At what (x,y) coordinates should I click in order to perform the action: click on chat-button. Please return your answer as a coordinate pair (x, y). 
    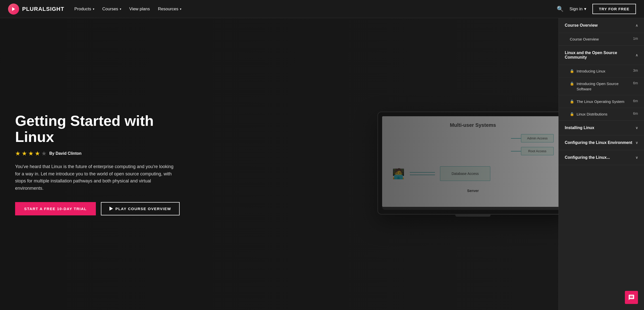
    Looking at the image, I should click on (631, 297).